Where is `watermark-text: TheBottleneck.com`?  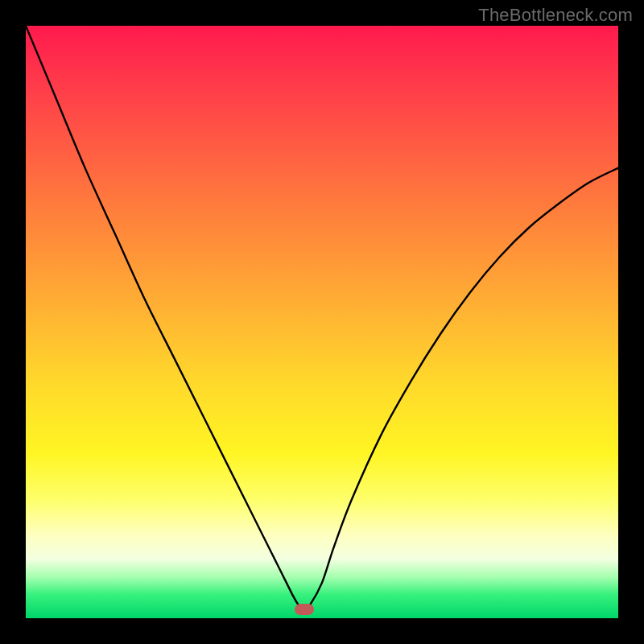
watermark-text: TheBottleneck.com is located at coordinates (555, 15).